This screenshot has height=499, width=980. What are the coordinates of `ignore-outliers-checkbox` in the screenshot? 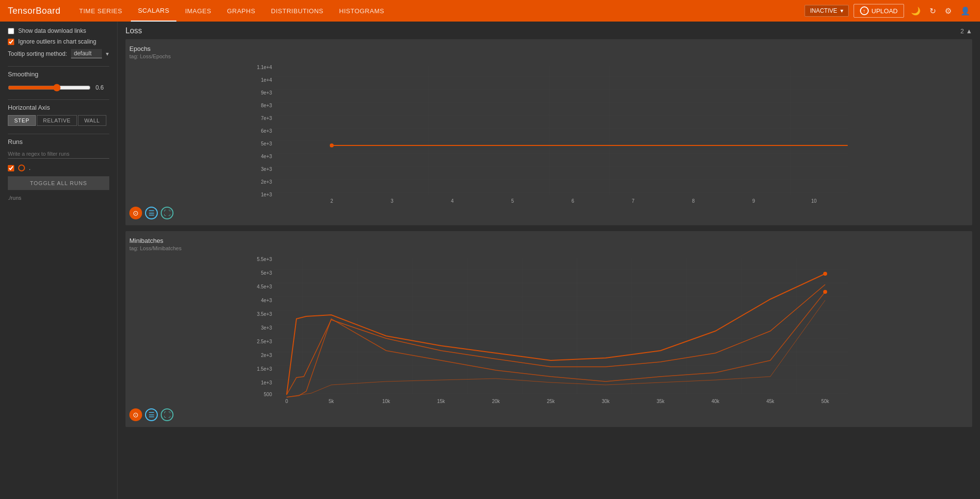 It's located at (11, 42).